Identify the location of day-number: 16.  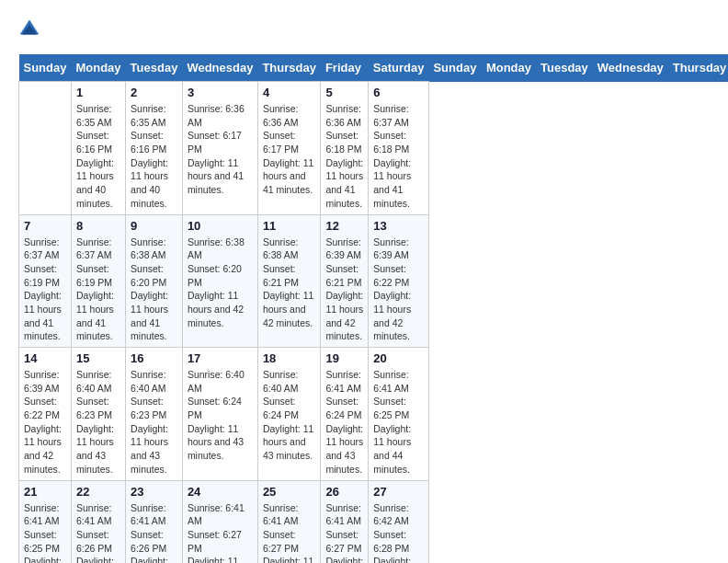
(154, 359).